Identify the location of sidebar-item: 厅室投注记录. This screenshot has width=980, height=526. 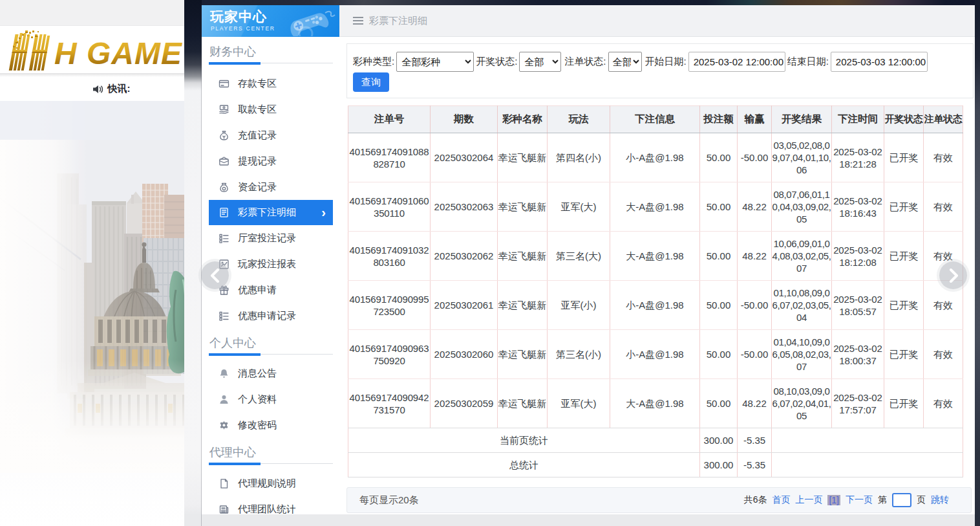
(271, 238).